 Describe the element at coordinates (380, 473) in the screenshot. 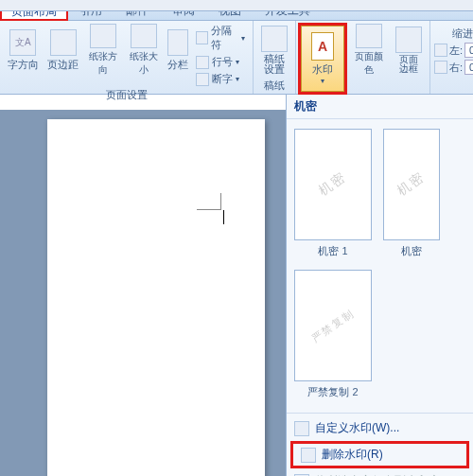

I see `save-watermark-item: 将所选内容保存到水印库(S)...` at that location.